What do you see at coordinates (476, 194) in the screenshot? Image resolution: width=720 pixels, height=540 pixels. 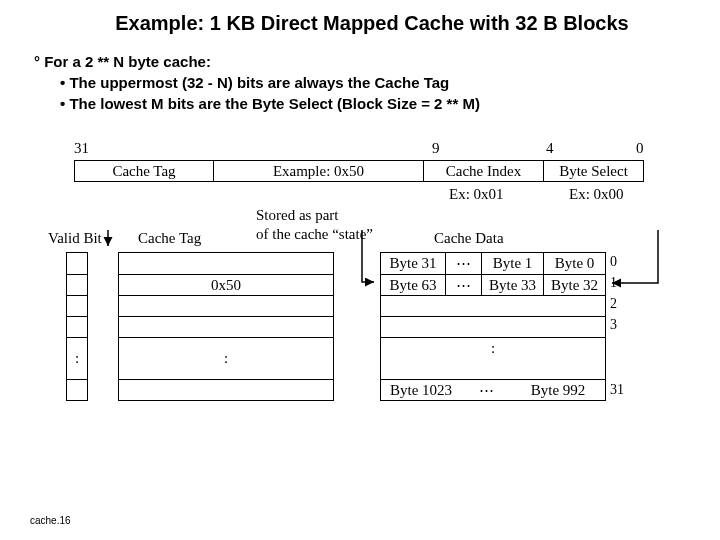 I see `index-example: Ex: 0x01` at bounding box center [476, 194].